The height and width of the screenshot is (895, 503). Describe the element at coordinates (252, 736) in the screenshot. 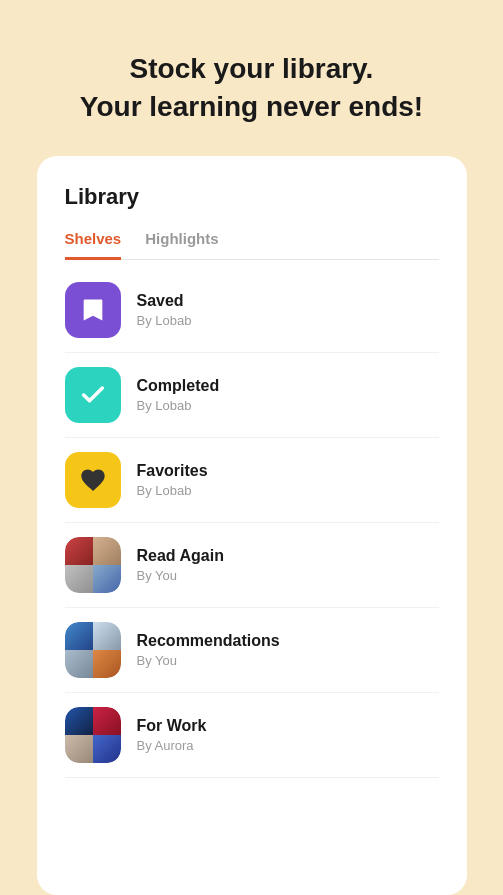

I see `shelf-item-for-work: For Work By Aurora` at that location.